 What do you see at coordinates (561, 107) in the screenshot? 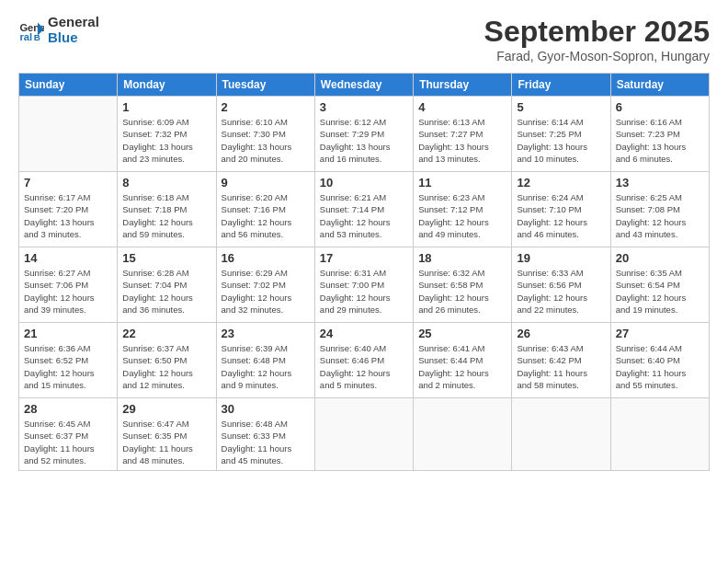
I see `day-number: 5` at bounding box center [561, 107].